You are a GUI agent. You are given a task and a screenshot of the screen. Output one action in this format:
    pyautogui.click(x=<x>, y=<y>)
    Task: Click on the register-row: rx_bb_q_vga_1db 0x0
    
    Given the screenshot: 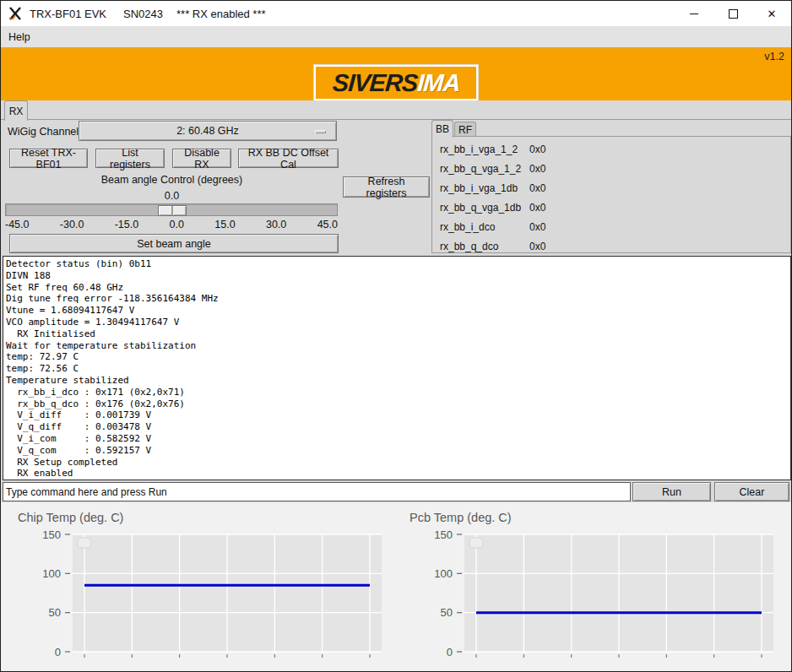 What is the action you would take?
    pyautogui.click(x=611, y=208)
    